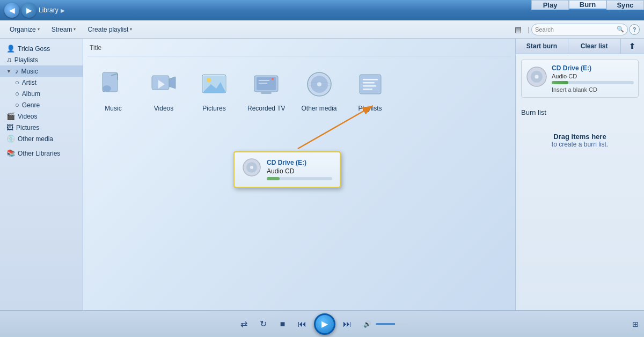 This screenshot has width=644, height=337. What do you see at coordinates (41, 116) in the screenshot?
I see `sidebar-item-videos: 🎬 Videos` at bounding box center [41, 116].